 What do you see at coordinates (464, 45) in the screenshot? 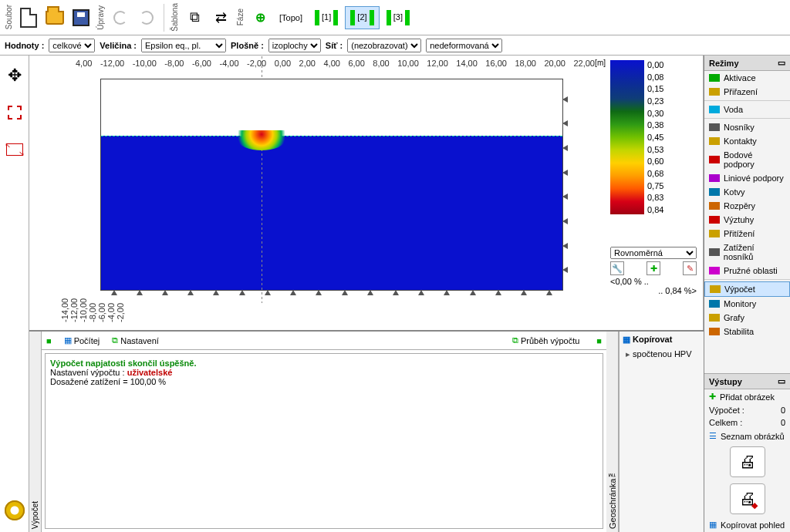
I see `mesh-deform-select: nedeformovaná` at bounding box center [464, 45].